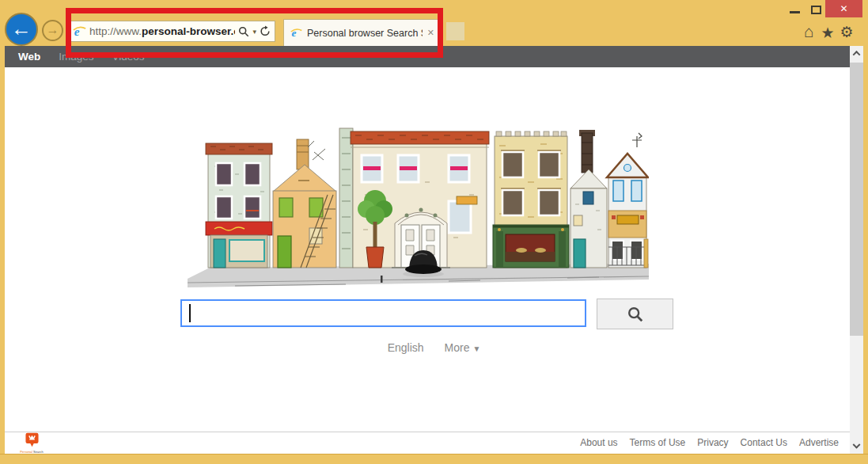 The width and height of the screenshot is (868, 464). What do you see at coordinates (856, 250) in the screenshot?
I see `vertical-scrollbar` at bounding box center [856, 250].